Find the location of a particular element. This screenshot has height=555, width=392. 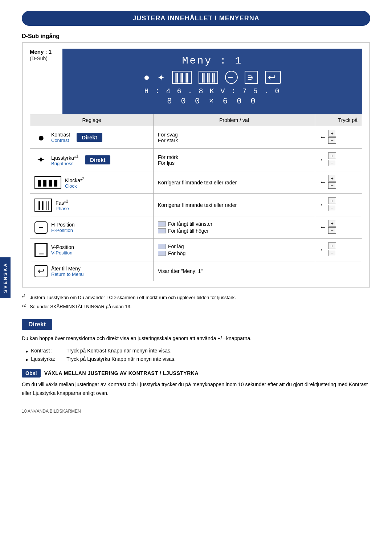

list-item: Kontrast : Tryck på Kontrast Knapp när m… is located at coordinates (198, 351).